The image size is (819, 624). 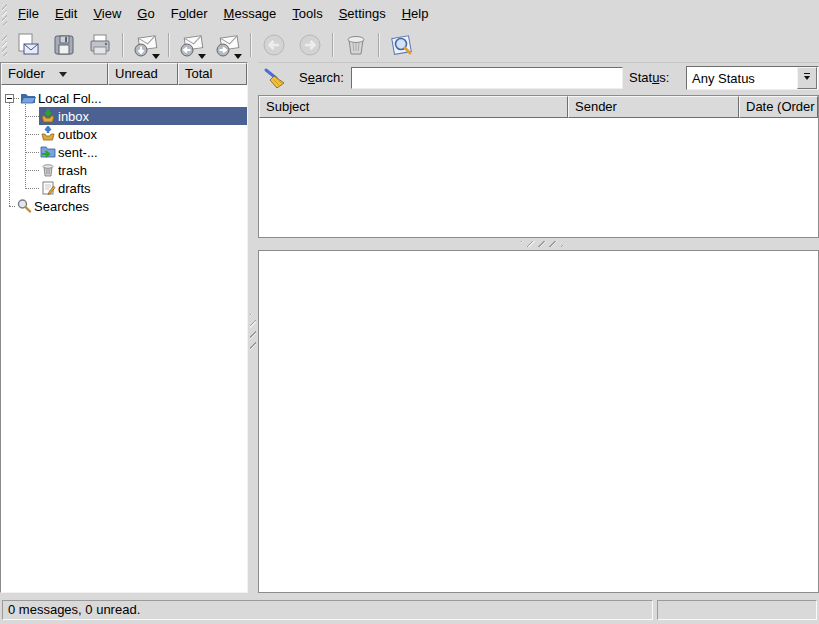 I want to click on message-list-header: Subject Sender Date (Order o, so click(x=538, y=107).